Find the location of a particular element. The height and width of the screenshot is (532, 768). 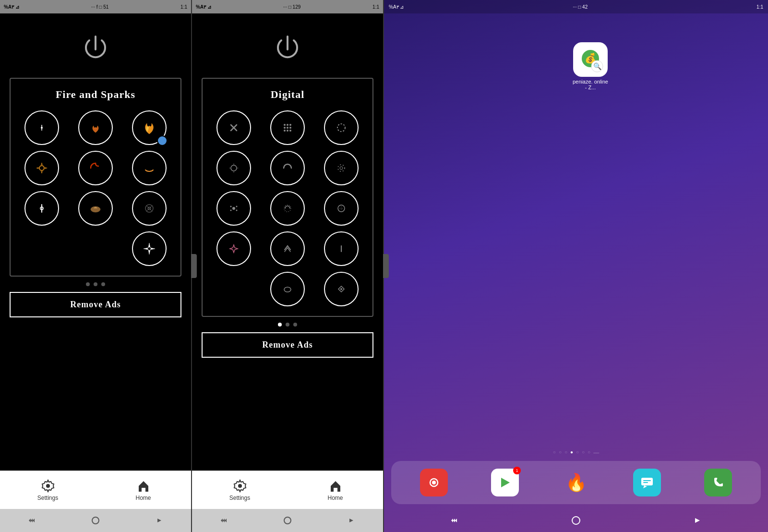

dock-playstore: 1 is located at coordinates (505, 483).